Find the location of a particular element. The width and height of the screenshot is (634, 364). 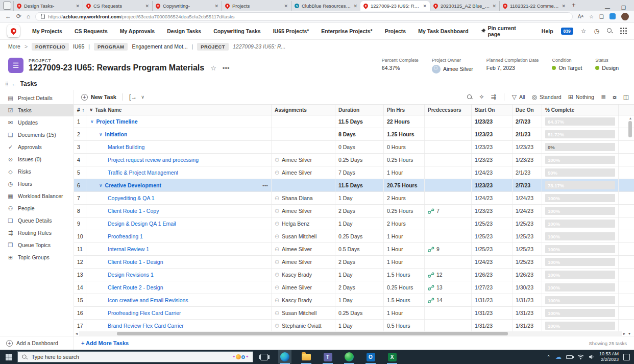

table-row: 15 ∨ Icon creative and Email Revisions •… is located at coordinates (354, 300).